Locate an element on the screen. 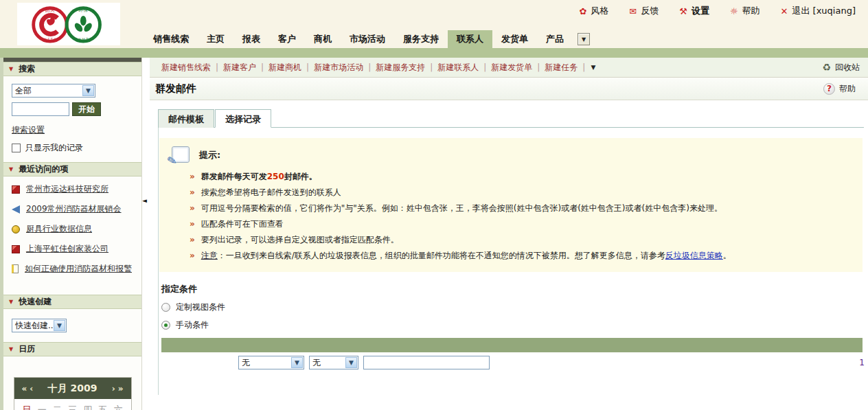 The image size is (868, 410). quick-link: 风格 is located at coordinates (593, 11).